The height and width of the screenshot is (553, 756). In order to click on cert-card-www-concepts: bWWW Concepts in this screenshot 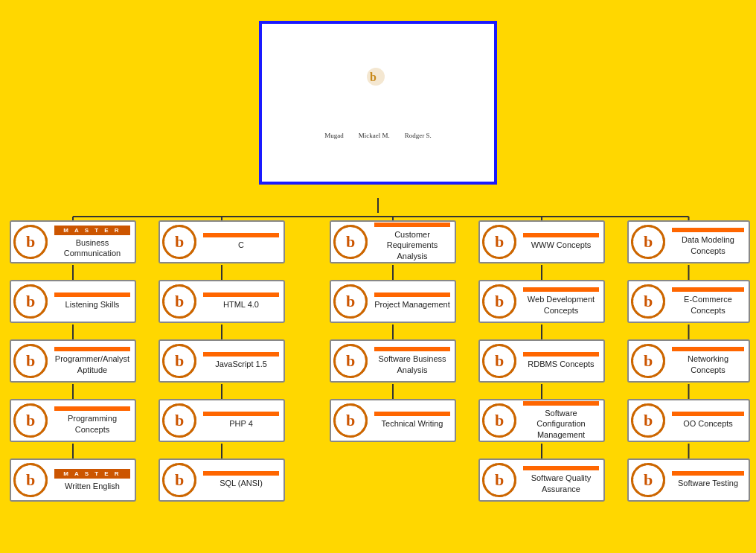, I will do `click(542, 242)`.